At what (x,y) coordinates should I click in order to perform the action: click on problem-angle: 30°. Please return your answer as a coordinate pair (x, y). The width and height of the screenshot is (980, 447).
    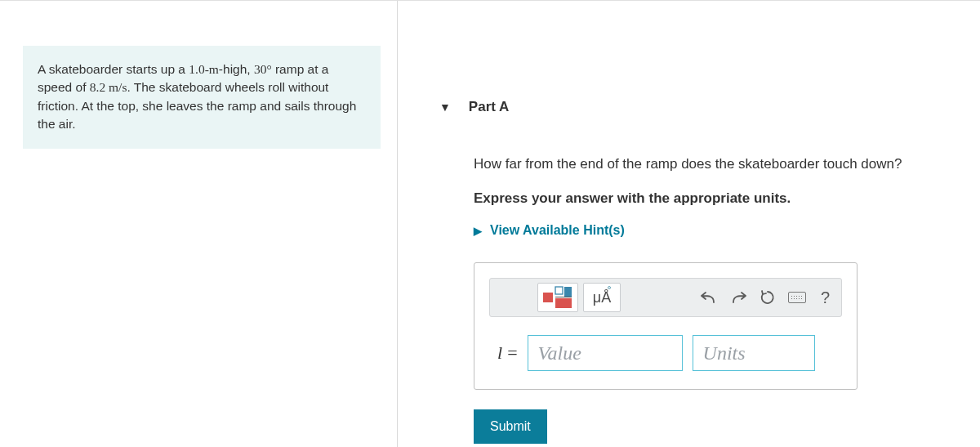
    Looking at the image, I should click on (263, 69).